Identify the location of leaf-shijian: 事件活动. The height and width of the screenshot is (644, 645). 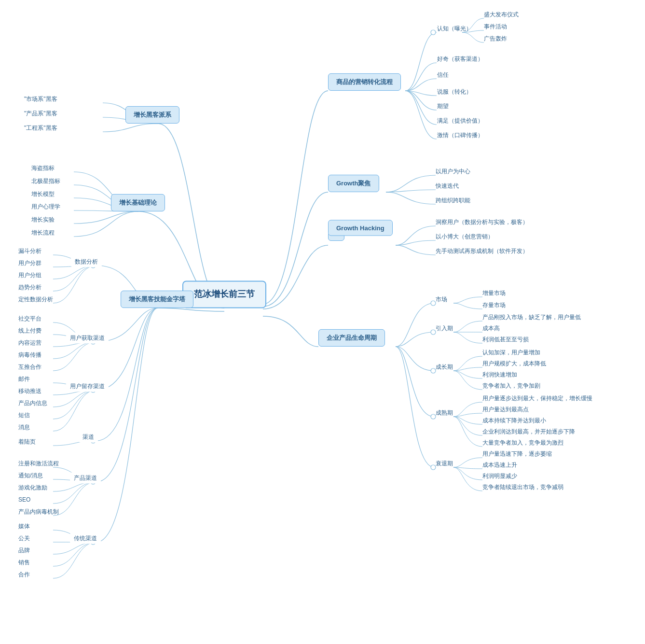
(495, 27).